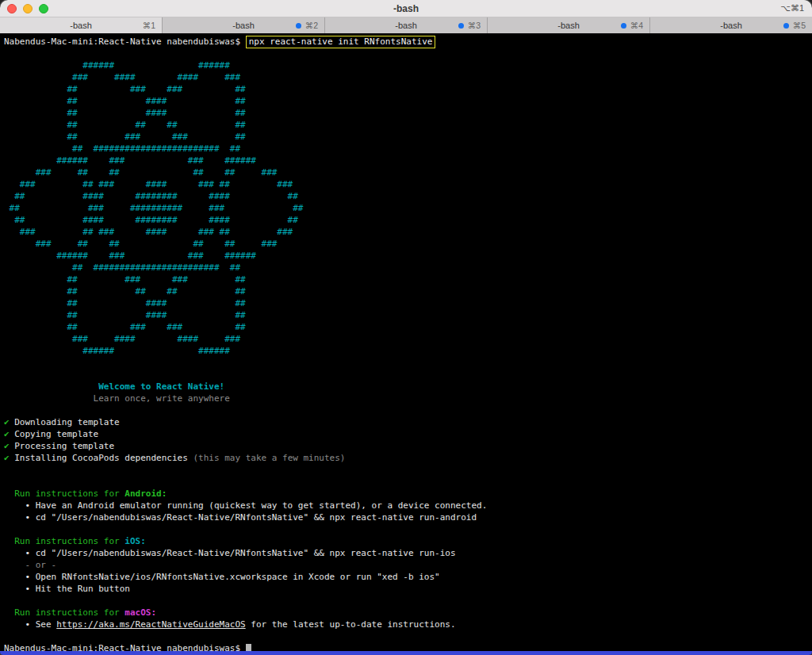 Image resolution: width=812 pixels, height=655 pixels. What do you see at coordinates (341, 42) in the screenshot?
I see `command-highlight: npx react-native init RNfontsNative` at bounding box center [341, 42].